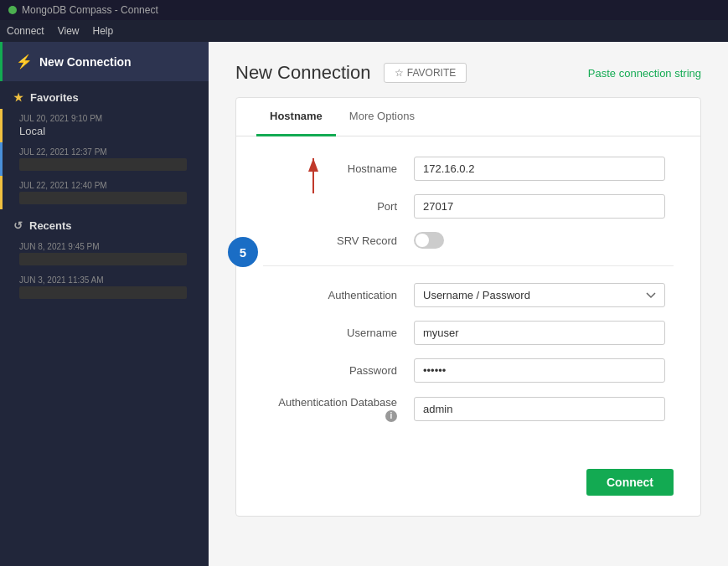  Describe the element at coordinates (303, 73) in the screenshot. I see `page-title: New Connection` at that location.